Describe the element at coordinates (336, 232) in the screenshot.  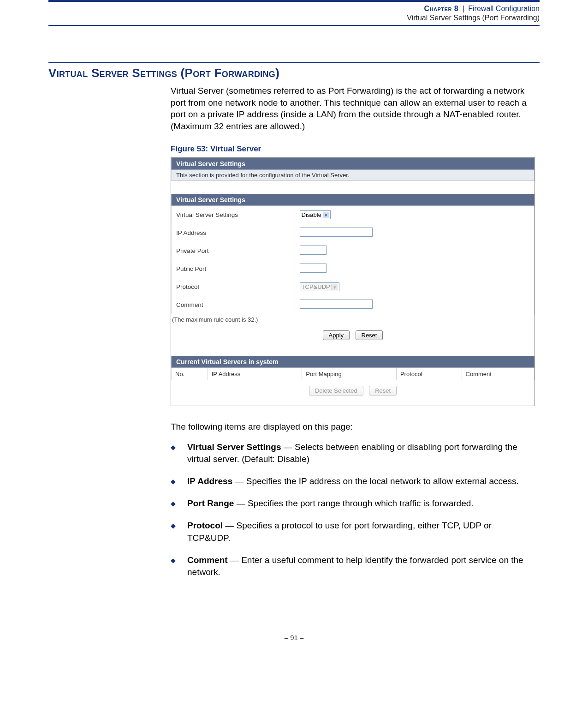
I see `input-ip-address` at that location.